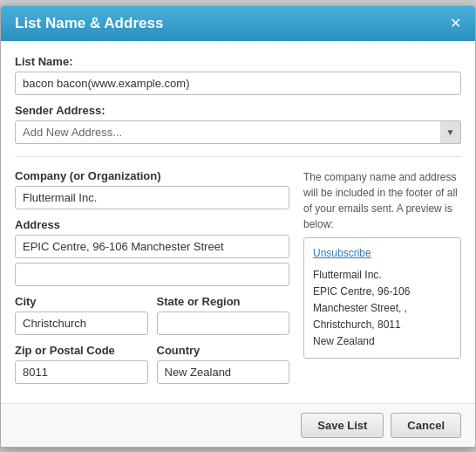  What do you see at coordinates (425, 426) in the screenshot?
I see `cancel-button: Cancel` at bounding box center [425, 426].